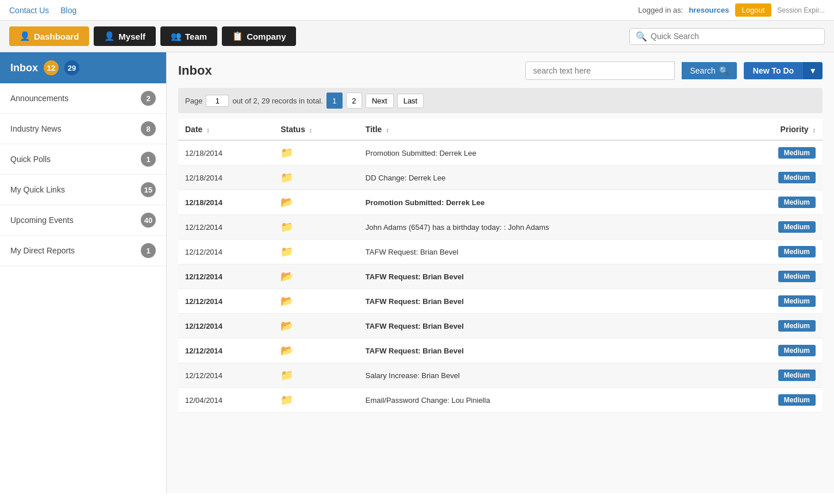  Describe the element at coordinates (125, 36) in the screenshot. I see `myself-button: 👤 Myself` at that location.